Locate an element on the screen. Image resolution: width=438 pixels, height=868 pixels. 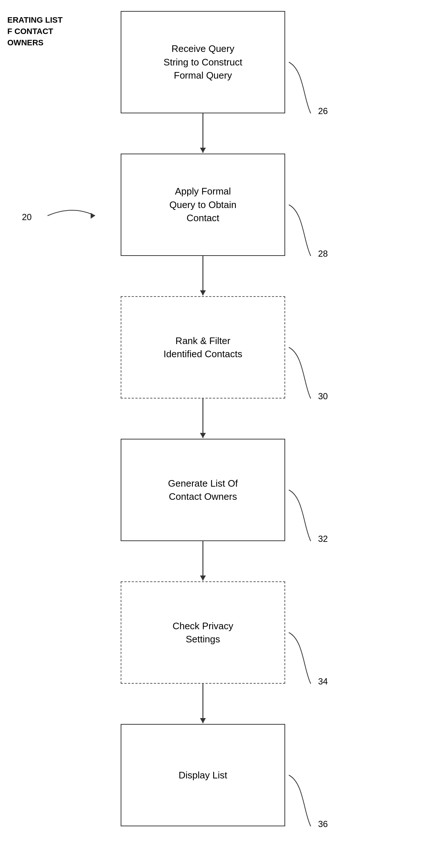
label-20: 20 is located at coordinates (27, 217).